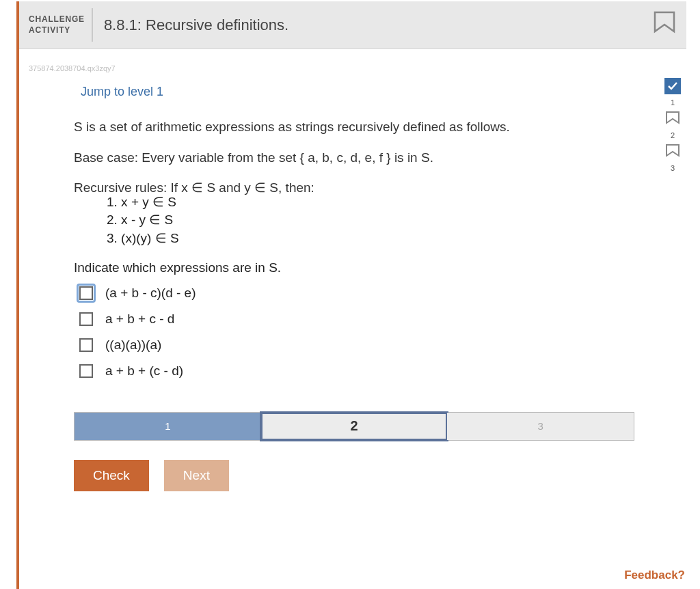 This screenshot has height=589, width=700. What do you see at coordinates (335, 332) in the screenshot?
I see `options-list: (a + b - c)(d - e) a + b + c - d ((a)(a)…` at bounding box center [335, 332].